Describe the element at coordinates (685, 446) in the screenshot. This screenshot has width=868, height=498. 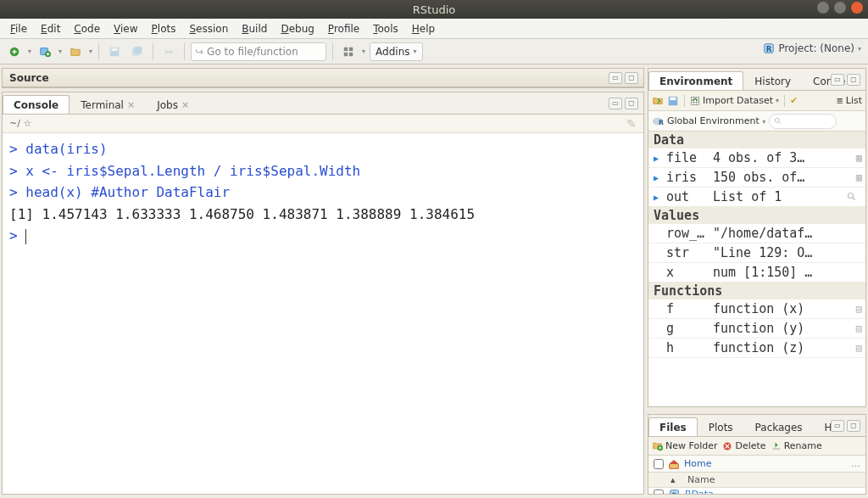
I see `new-folder-button: New Folder` at that location.